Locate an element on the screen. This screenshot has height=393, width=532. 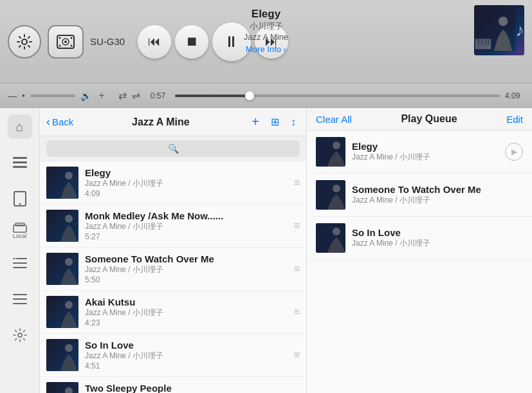
progress-fill is located at coordinates (212, 96).